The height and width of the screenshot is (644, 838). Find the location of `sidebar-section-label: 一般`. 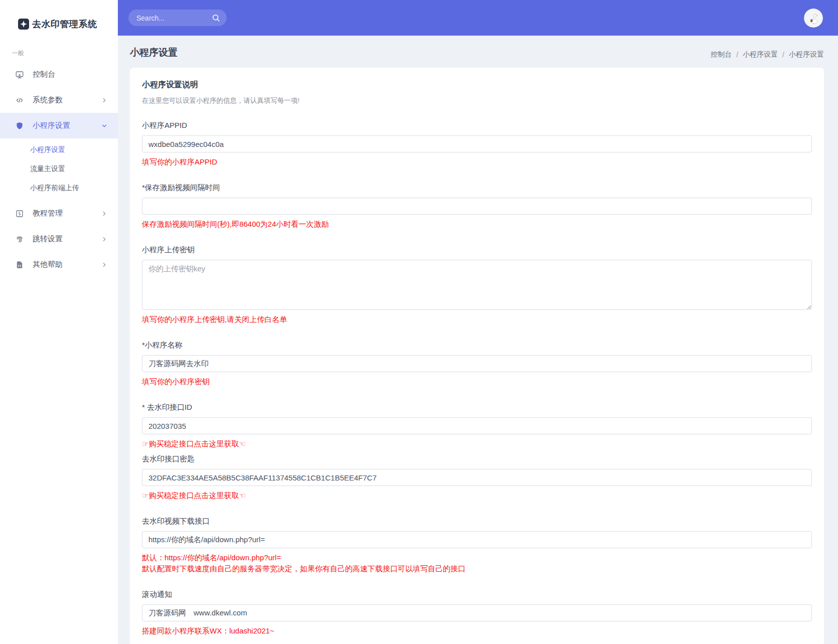

sidebar-section-label: 一般 is located at coordinates (59, 44).